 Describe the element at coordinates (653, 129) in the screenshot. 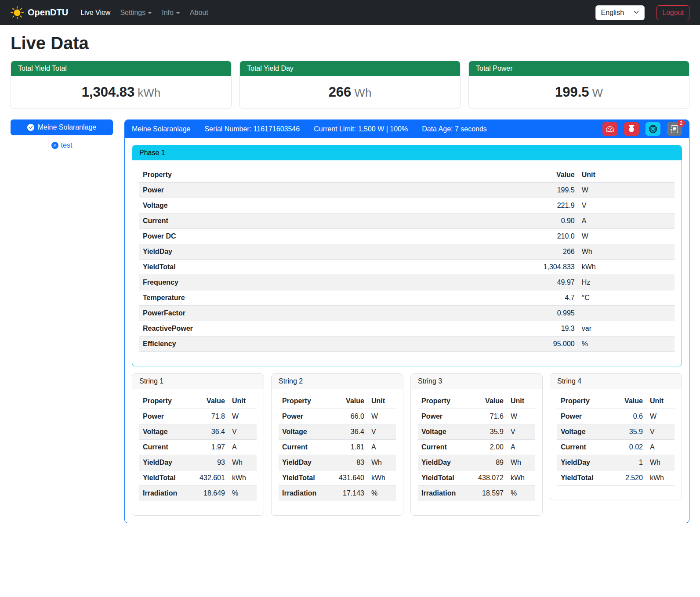

I see `device-info-button` at that location.